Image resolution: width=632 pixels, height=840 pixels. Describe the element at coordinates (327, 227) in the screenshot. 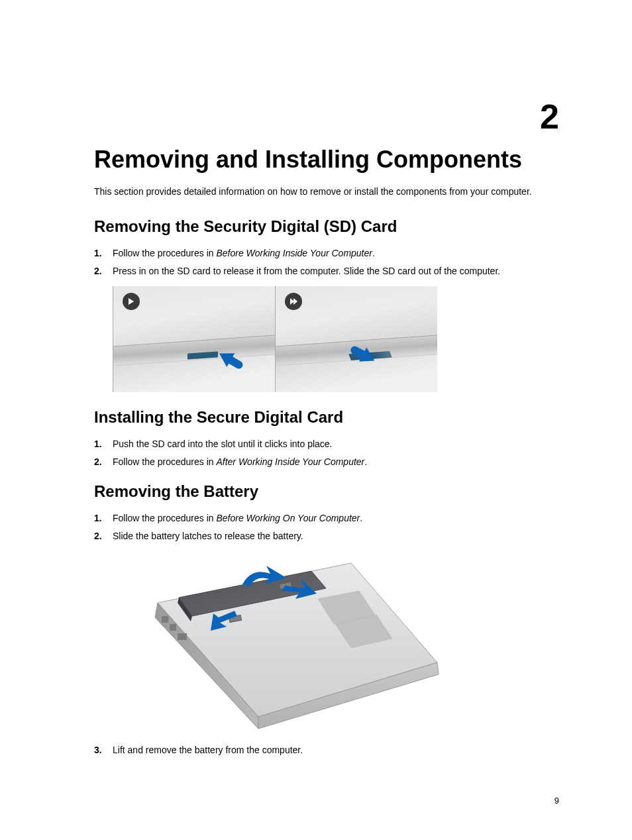

I see `section-removing-sd-title: Removing the Security Digital (SD) Card` at that location.